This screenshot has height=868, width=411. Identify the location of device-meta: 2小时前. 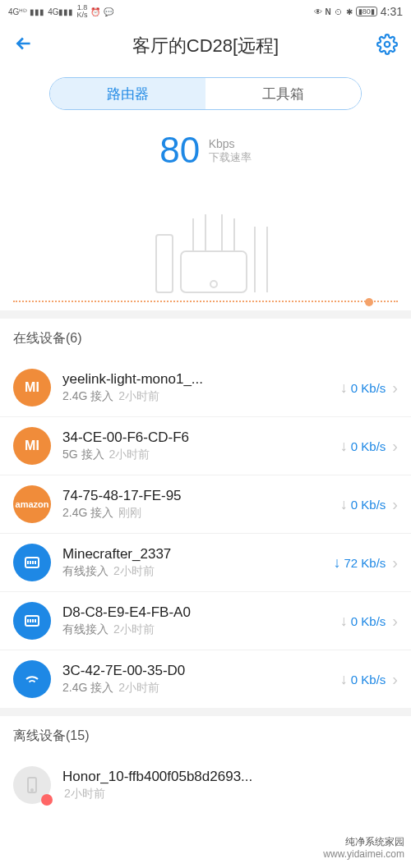
(230, 794).